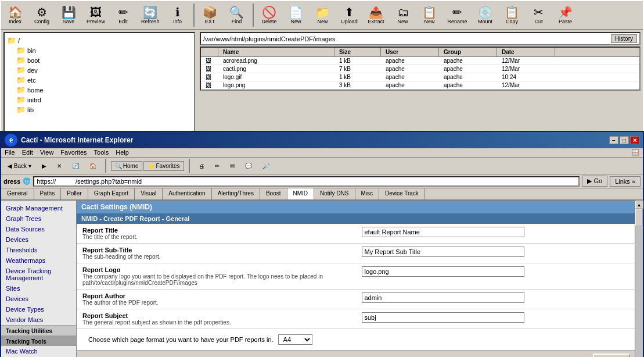 This screenshot has width=644, height=357. What do you see at coordinates (611, 355) in the screenshot?
I see `cancel-button: cancel` at bounding box center [611, 355].